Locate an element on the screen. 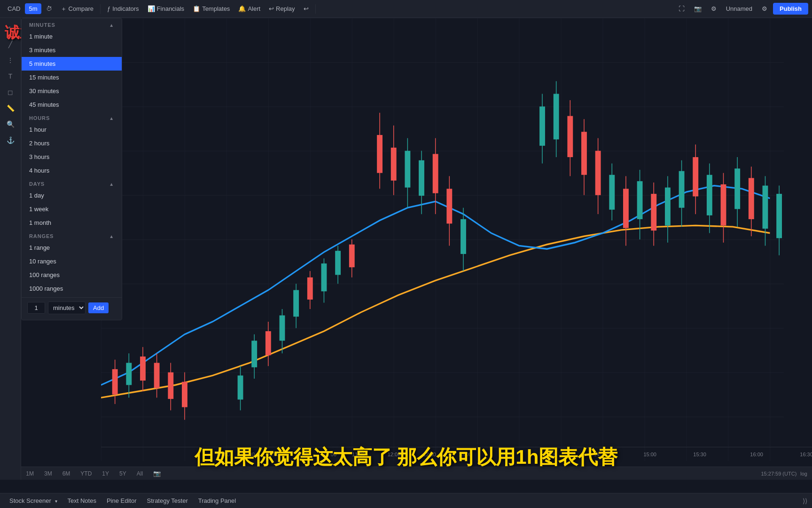  custom-unit-select: minutes hours days is located at coordinates (67, 308).